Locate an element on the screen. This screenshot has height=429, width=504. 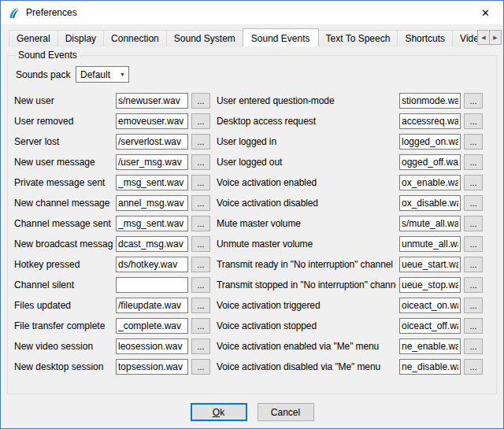
sound-event-label: Channel silent is located at coordinates (63, 285).